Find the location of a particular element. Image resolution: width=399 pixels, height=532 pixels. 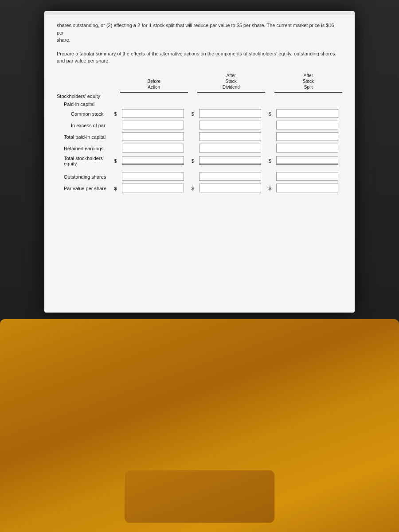

outstanding-shares-before is located at coordinates (153, 176).